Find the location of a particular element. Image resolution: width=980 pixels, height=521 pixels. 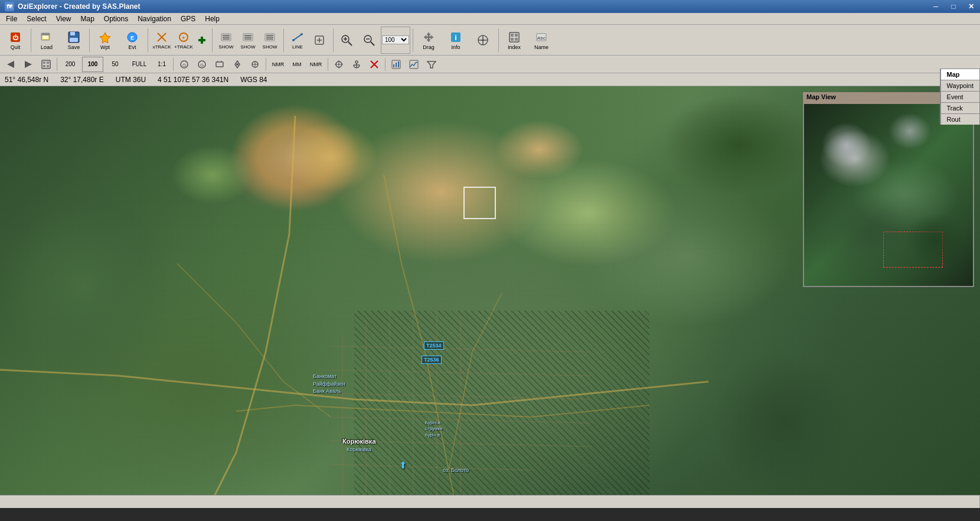

tab-waypoint: Waypoint is located at coordinates (960, 85).